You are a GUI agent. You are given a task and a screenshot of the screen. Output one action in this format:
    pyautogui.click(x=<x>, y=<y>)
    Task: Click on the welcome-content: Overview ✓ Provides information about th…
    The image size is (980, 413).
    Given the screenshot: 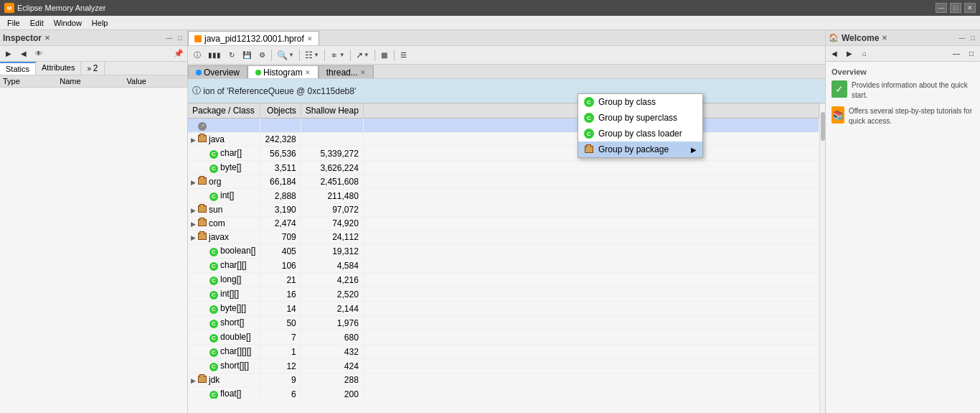 What is the action you would take?
    pyautogui.click(x=903, y=100)
    